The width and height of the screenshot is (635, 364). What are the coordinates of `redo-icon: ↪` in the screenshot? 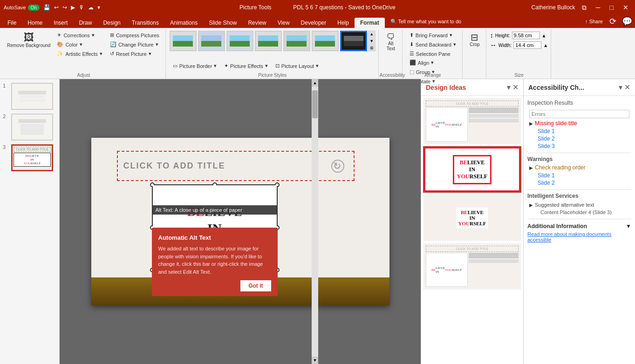 It's located at (65, 7).